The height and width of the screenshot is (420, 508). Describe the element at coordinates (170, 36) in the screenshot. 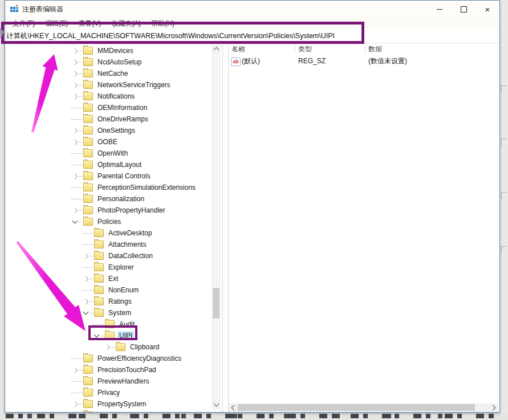

I see `address-path: 计算机\HKEY_LOCAL_MACHINE\SOFTWARE\Microsof…` at that location.